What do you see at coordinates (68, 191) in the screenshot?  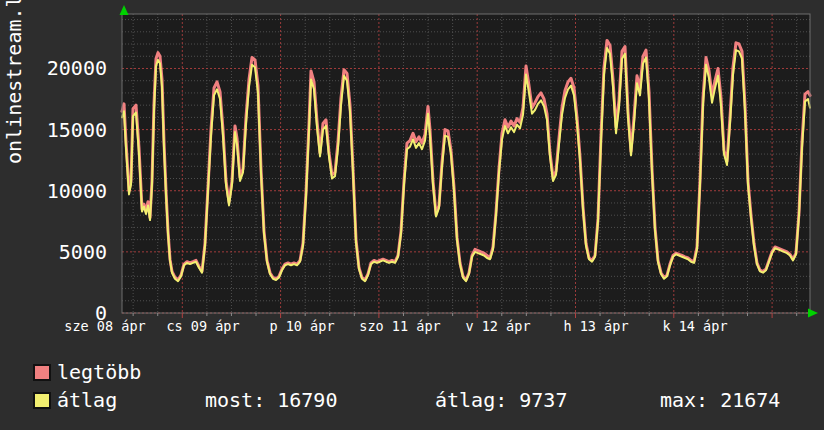 I see `y-tick-label-10000: 10000` at bounding box center [68, 191].